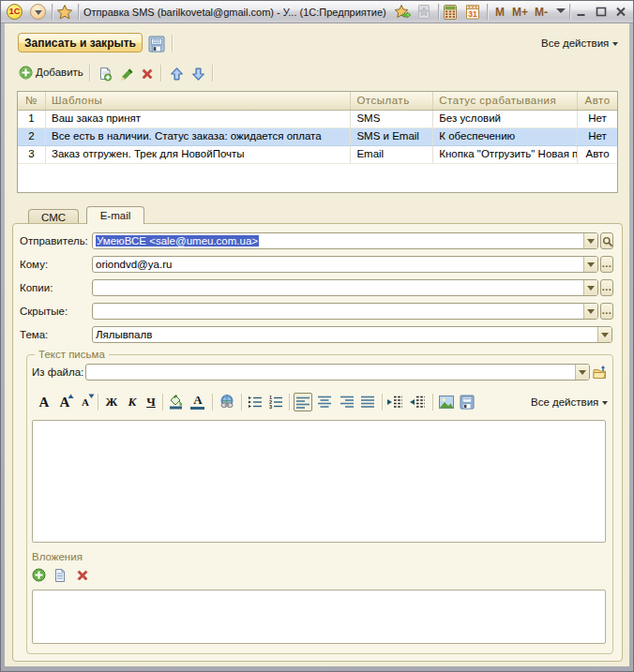 Image resolution: width=634 pixels, height=672 pixels. I want to click on maximize-icon, so click(601, 11).